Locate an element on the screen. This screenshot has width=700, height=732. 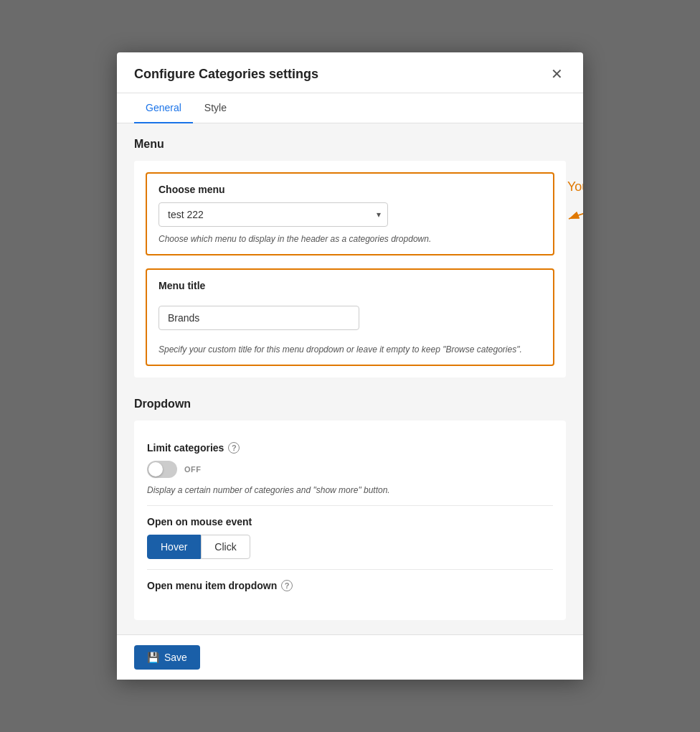
annotation-label: Your Brands menu here is located at coordinates (575, 187).